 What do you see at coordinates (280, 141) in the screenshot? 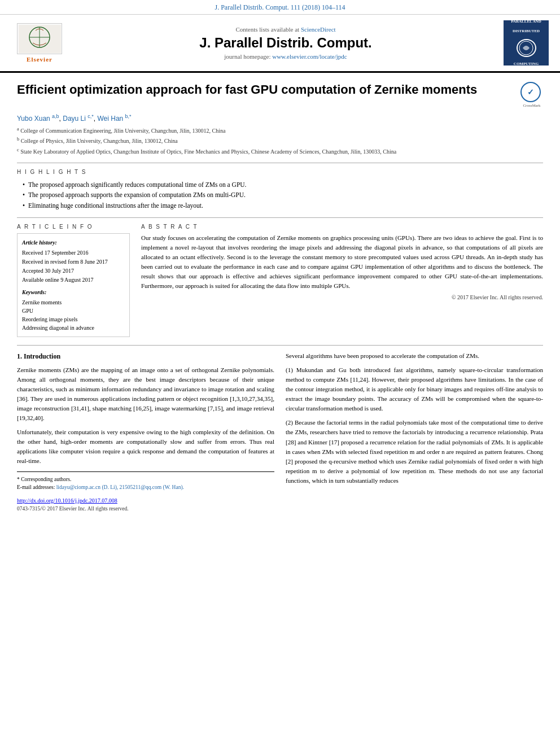
I see `affiliations: a College of Communication Engineering, …` at bounding box center [280, 141].